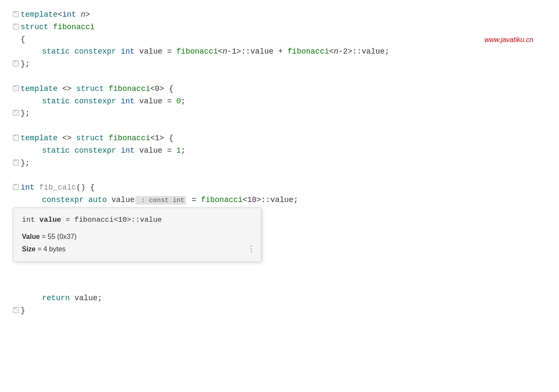 The height and width of the screenshot is (392, 559). I want to click on line-close-brace-3: };, so click(282, 163).